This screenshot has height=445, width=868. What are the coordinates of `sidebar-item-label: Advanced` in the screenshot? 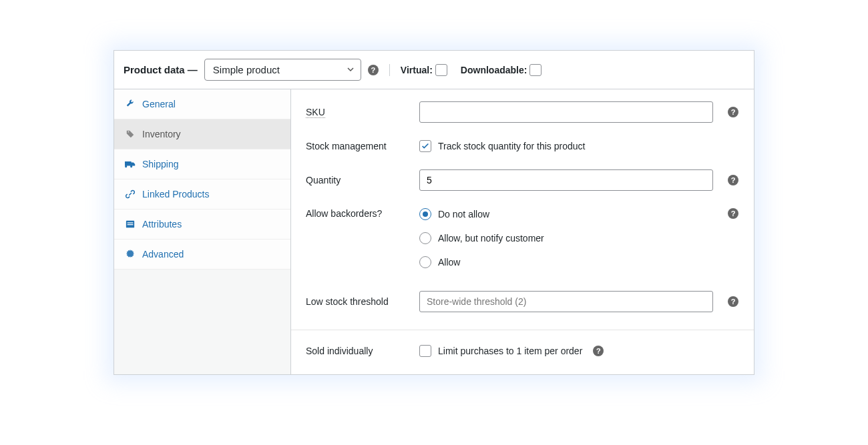 It's located at (163, 254).